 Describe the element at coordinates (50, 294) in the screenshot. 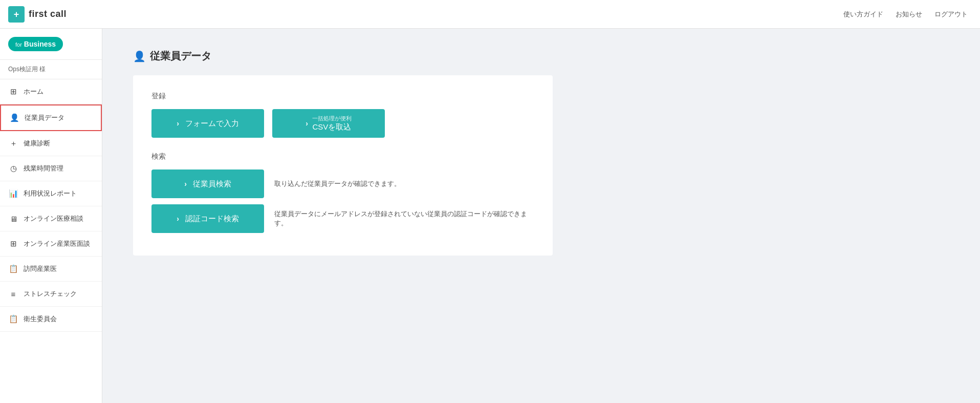

I see `sidebar-item-stress-label: ストレスチェック` at that location.